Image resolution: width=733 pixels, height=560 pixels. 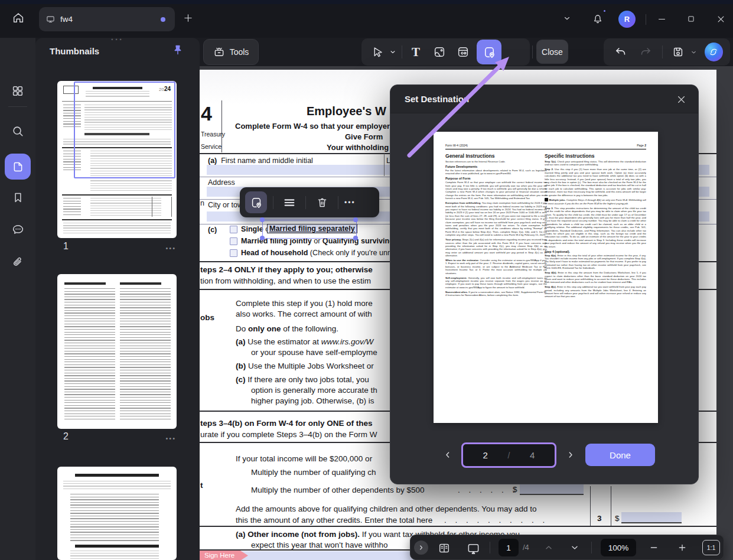 I want to click on prev-page-button, so click(x=448, y=455).